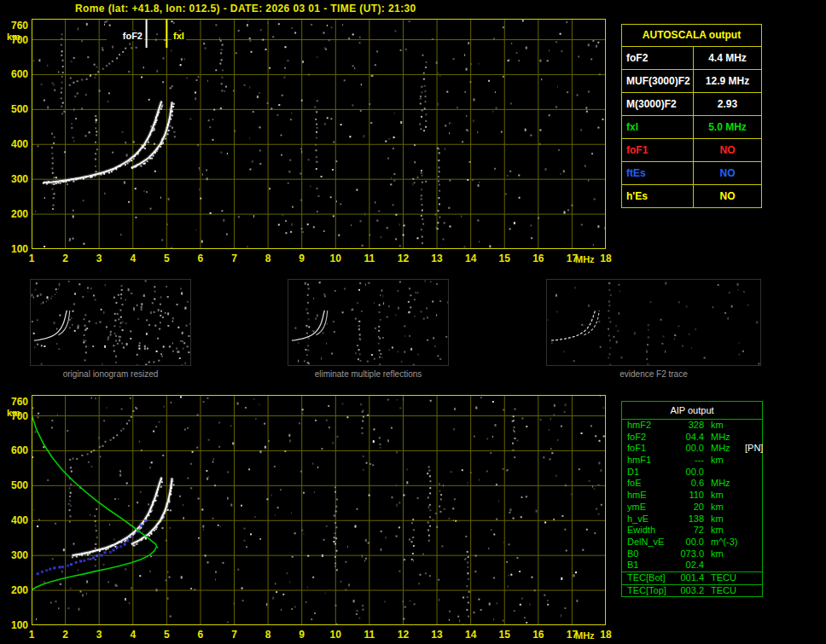 The width and height of the screenshot is (826, 644). Describe the element at coordinates (369, 322) in the screenshot. I see `thumbnail-multiple-reflections` at that location.